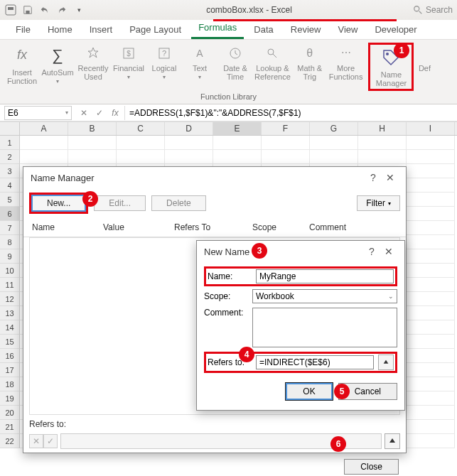 Image resolution: width=457 pixels, height=476 pixels. Describe the element at coordinates (10, 228) in the screenshot. I see `row-header: 7` at that location.